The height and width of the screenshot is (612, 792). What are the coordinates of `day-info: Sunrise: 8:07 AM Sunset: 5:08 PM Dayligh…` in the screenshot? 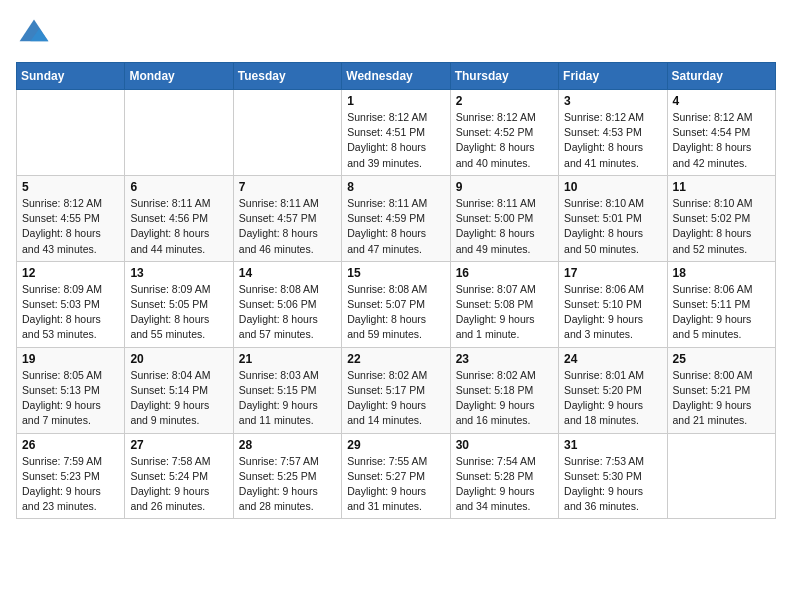 It's located at (504, 312).